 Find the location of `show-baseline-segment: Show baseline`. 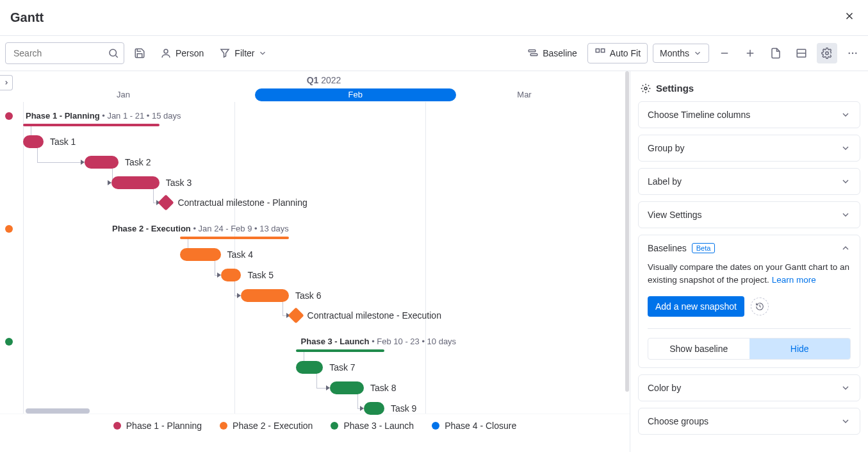

show-baseline-segment: Show baseline is located at coordinates (699, 349).